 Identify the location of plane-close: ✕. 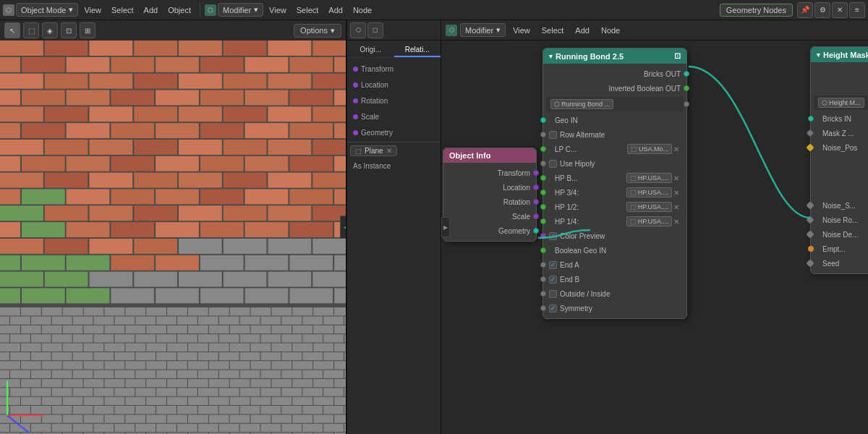
(389, 150).